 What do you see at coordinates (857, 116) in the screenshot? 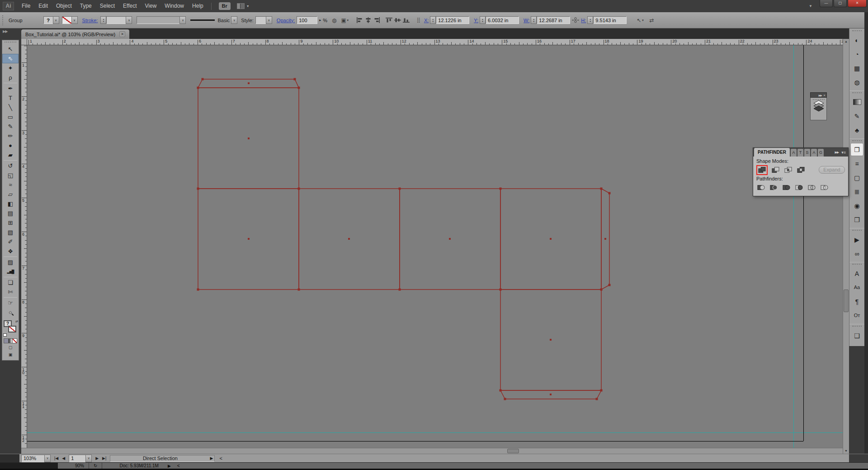
I see `brushes-panel-icon: ✎` at bounding box center [857, 116].